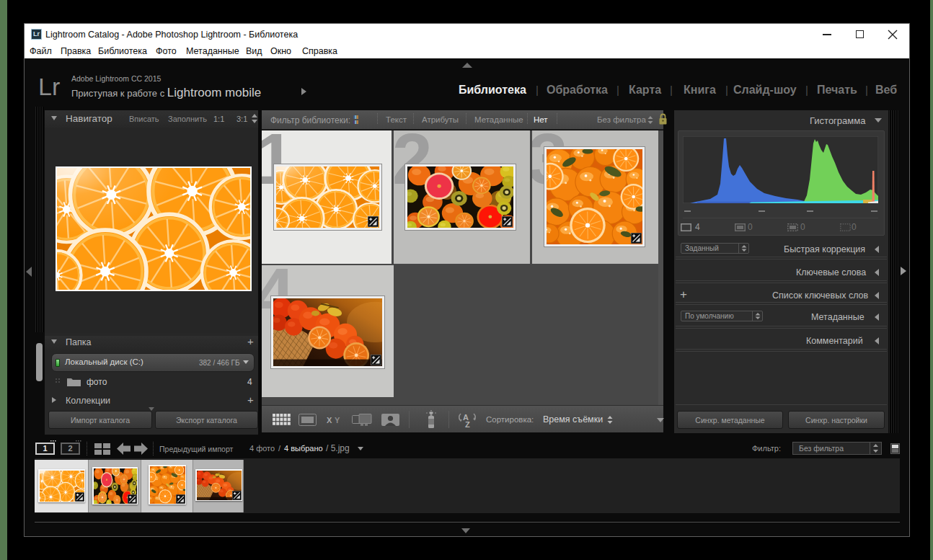  What do you see at coordinates (330, 420) in the screenshot?
I see `svg-text: X` at bounding box center [330, 420].